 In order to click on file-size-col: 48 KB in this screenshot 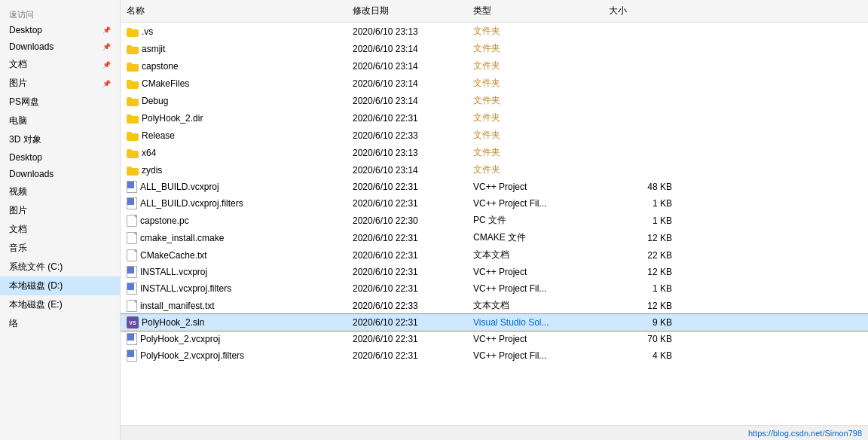, I will do `click(640, 187)`.